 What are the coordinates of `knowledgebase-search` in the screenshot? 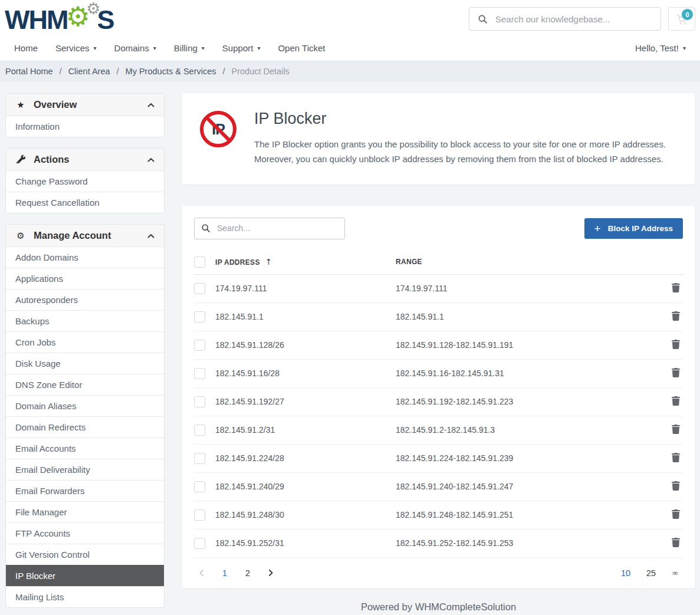 It's located at (565, 19).